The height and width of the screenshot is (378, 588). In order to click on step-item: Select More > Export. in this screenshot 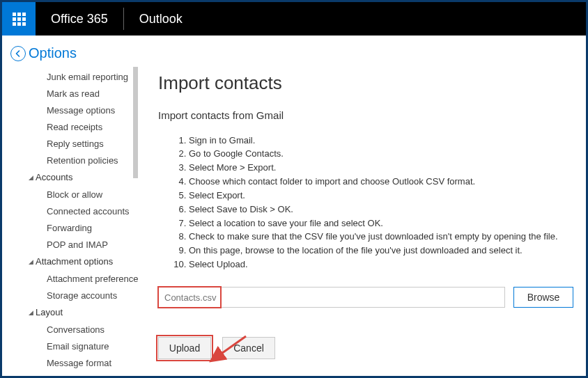, I will do `click(381, 168)`.